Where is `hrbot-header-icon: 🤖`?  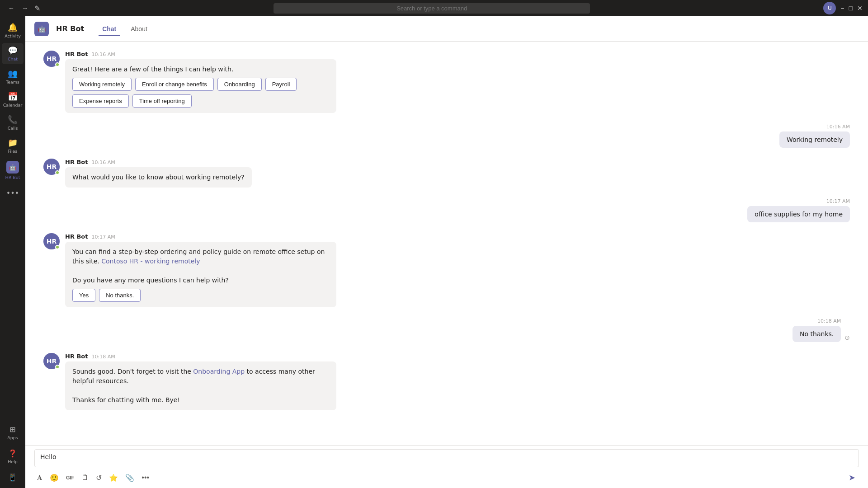 hrbot-header-icon: 🤖 is located at coordinates (42, 29).